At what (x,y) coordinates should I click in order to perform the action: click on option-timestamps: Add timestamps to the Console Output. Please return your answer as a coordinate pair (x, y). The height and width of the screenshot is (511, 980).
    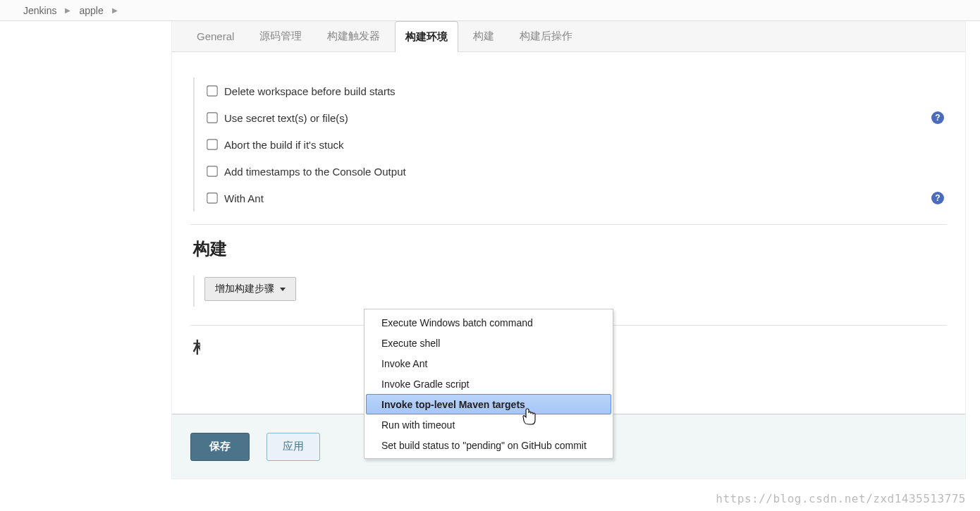
    Looking at the image, I should click on (305, 171).